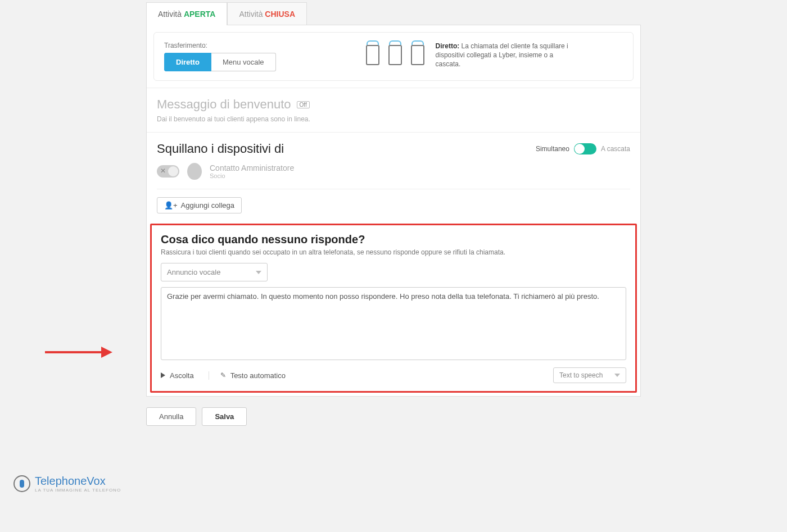  Describe the element at coordinates (616, 149) in the screenshot. I see `mode-cascade-label: A cascata` at that location.